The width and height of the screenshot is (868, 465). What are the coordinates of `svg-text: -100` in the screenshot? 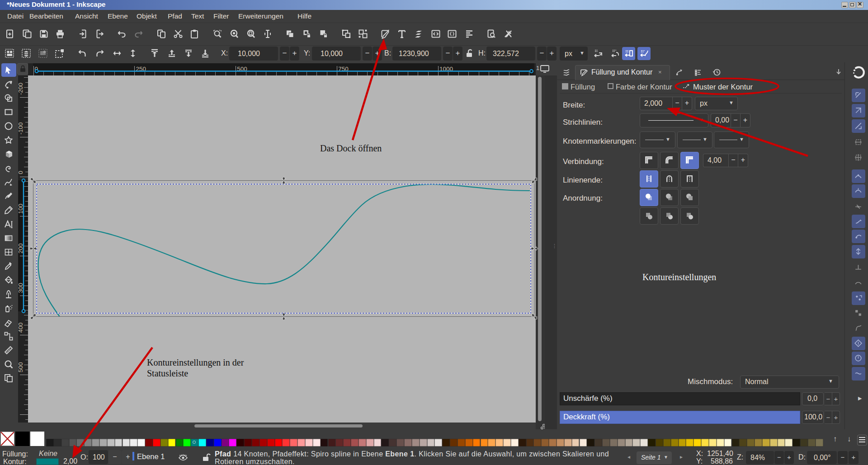 It's located at (21, 128).